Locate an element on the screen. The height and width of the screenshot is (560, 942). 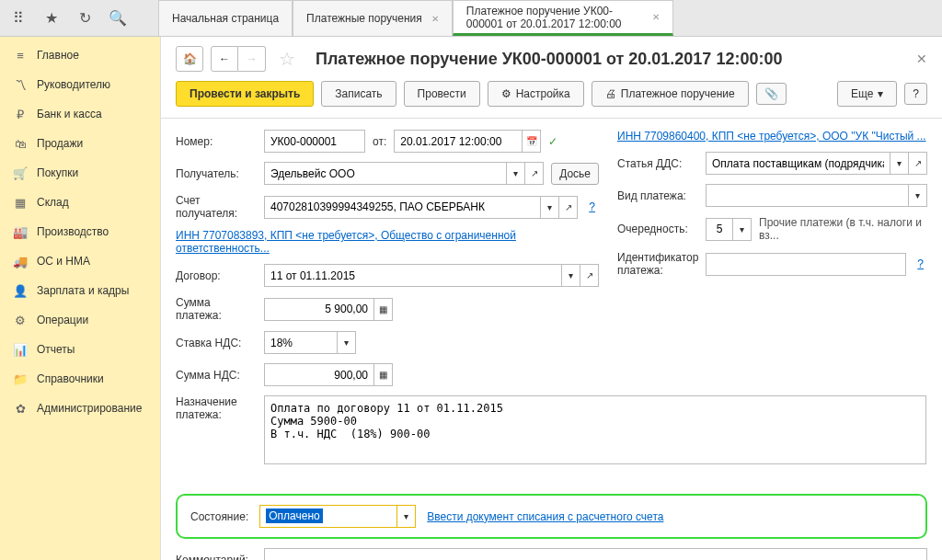
sum-label: Сумма платежа: is located at coordinates (216, 309).